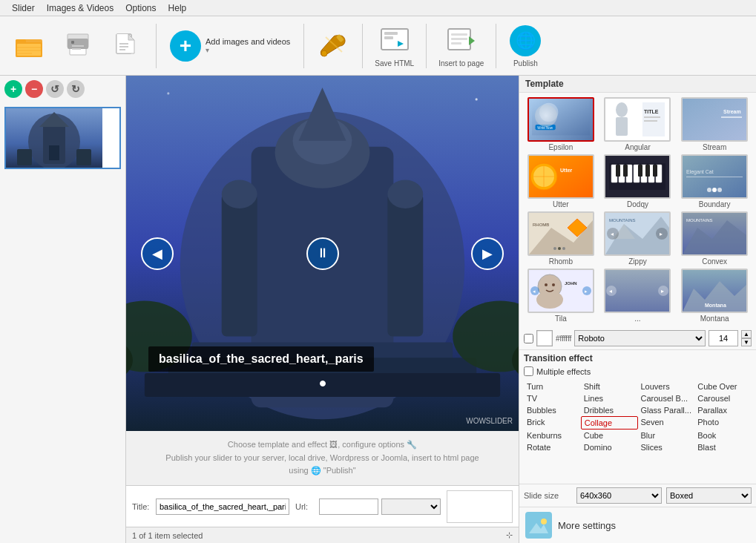  Describe the element at coordinates (732, 111) in the screenshot. I see `svg-text: Stream` at that location.